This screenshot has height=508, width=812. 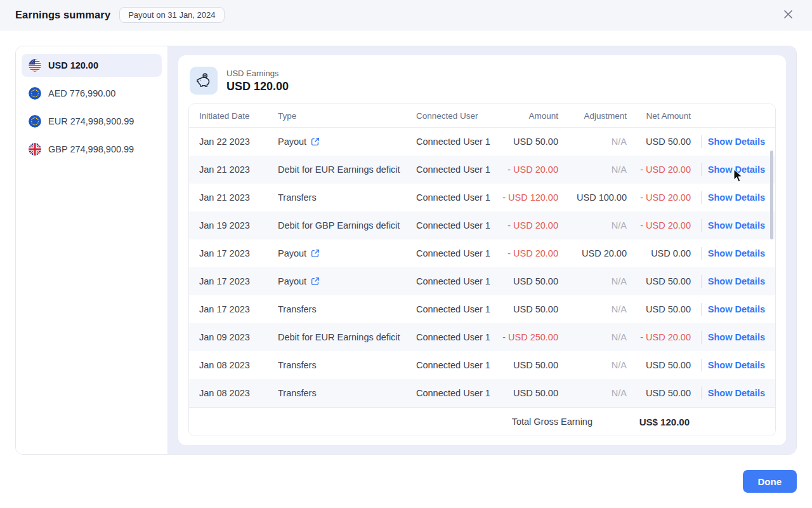 I want to click on initiated-date-cell: Jan 19 2023, so click(x=233, y=225).